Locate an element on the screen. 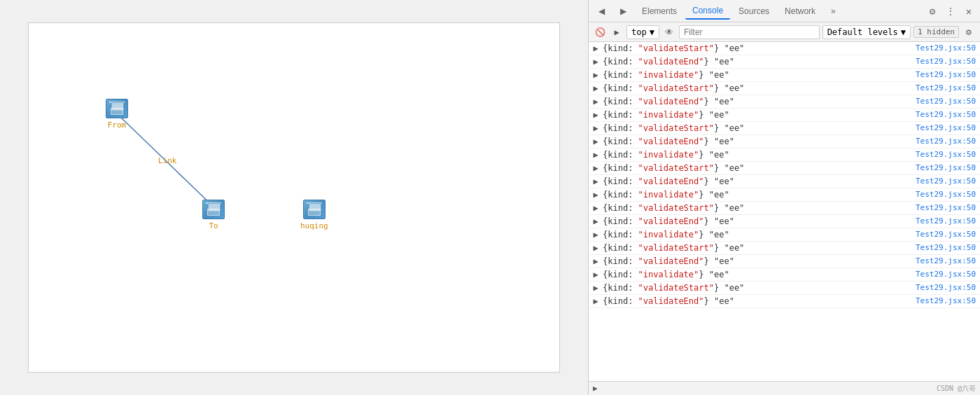 The height and width of the screenshot is (395, 980). context-value: top is located at coordinates (639, 32).